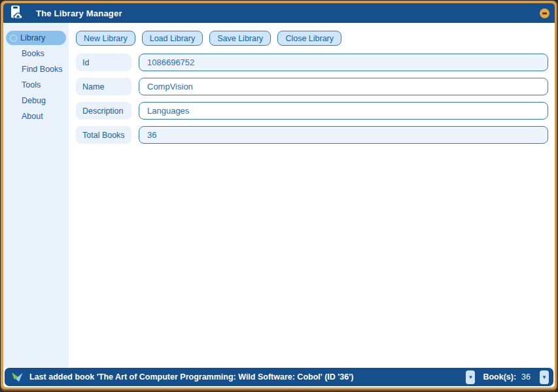 Image resolution: width=558 pixels, height=392 pixels. Describe the element at coordinates (343, 111) in the screenshot. I see `description-field` at that location.